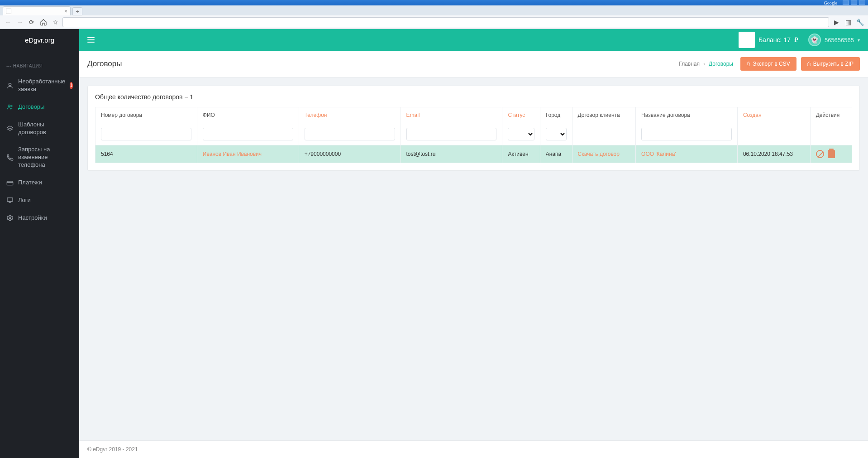 The height and width of the screenshot is (458, 868). Describe the element at coordinates (768, 64) in the screenshot. I see `export-csv-button: ⎙ Экспорт в CSV` at that location.